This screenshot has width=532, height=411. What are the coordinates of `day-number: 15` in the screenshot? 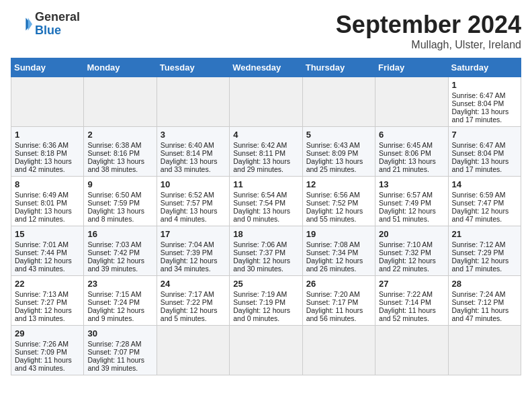 It's located at (47, 234).